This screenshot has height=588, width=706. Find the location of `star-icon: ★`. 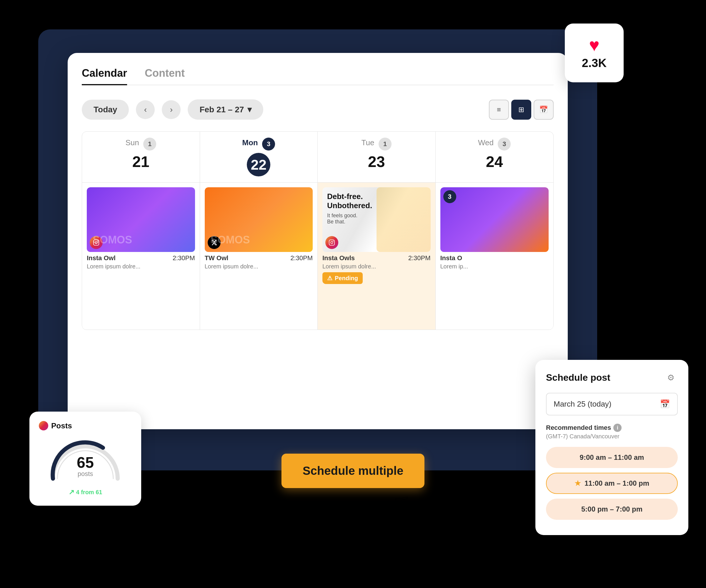

star-icon: ★ is located at coordinates (578, 483).